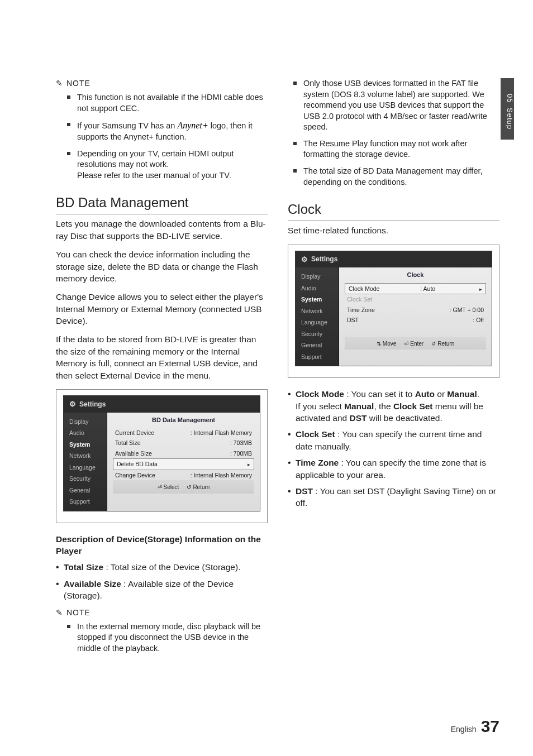  Describe the element at coordinates (393, 312) in the screenshot. I see `settings-screenshot-clock: Settings Display Audio System Network La…` at that location.